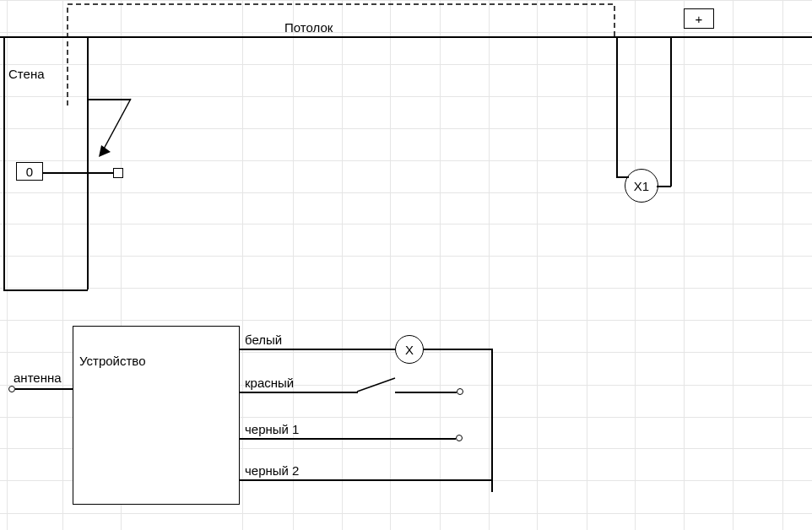 The width and height of the screenshot is (812, 530). Describe the element at coordinates (78, 173) in the screenshot. I see `socket-line` at that location.